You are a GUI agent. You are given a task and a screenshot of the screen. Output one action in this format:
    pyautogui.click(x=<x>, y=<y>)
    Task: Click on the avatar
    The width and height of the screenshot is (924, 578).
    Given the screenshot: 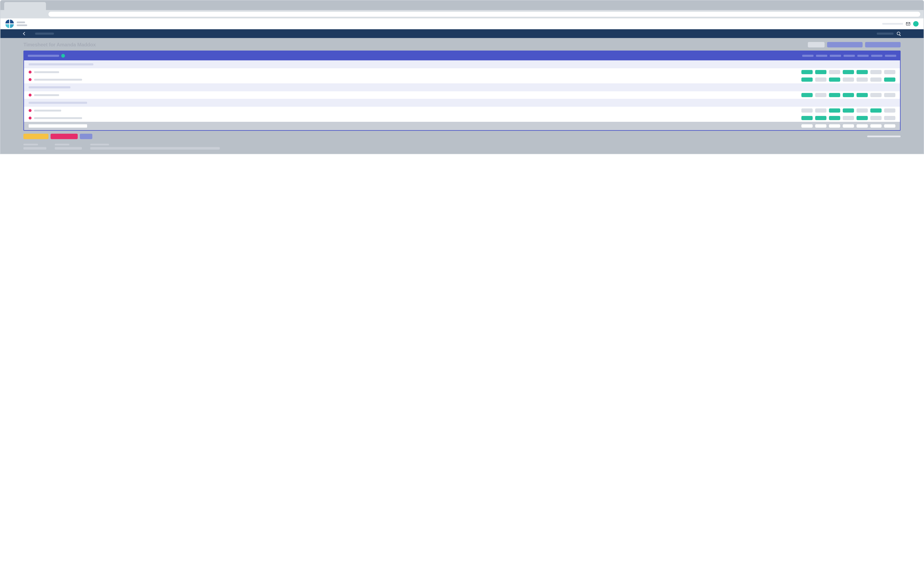 What is the action you would take?
    pyautogui.click(x=916, y=24)
    